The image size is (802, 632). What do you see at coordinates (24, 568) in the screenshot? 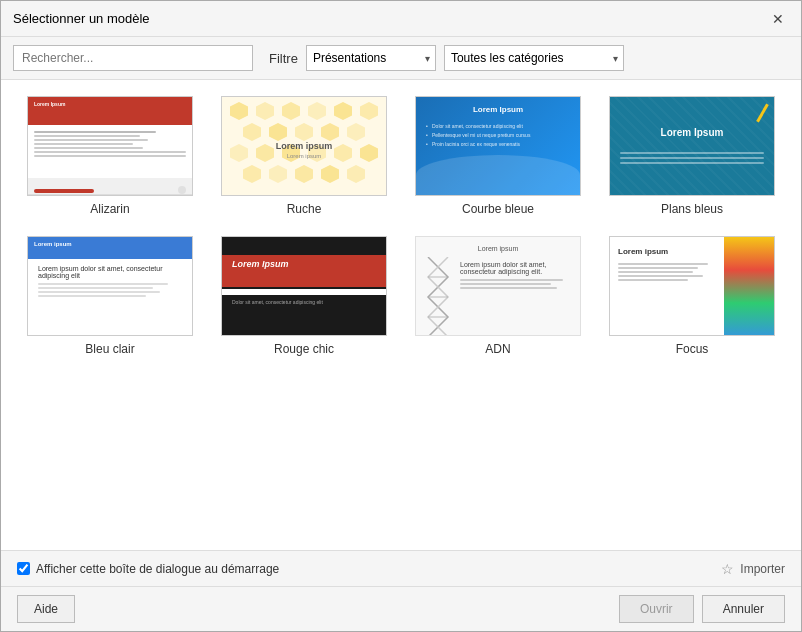
I see `startup-checkbox` at bounding box center [24, 568].